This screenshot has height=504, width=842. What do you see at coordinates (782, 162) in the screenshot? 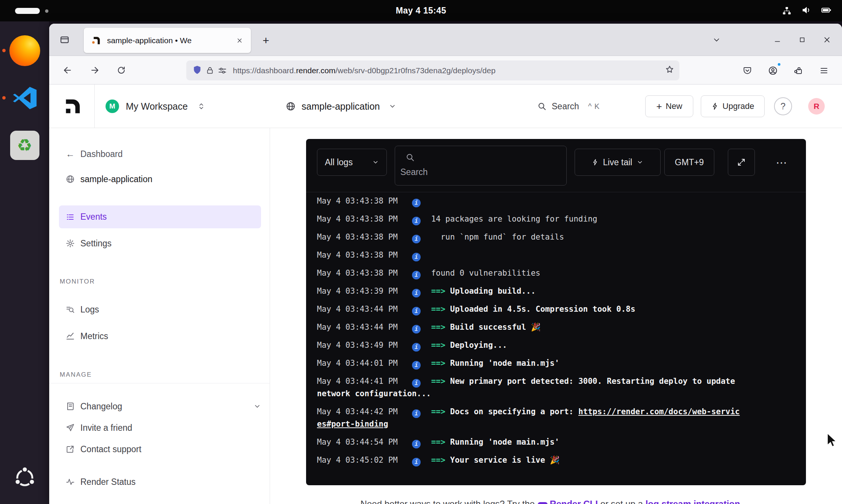
I see `more-options-button: ⋯` at bounding box center [782, 162].